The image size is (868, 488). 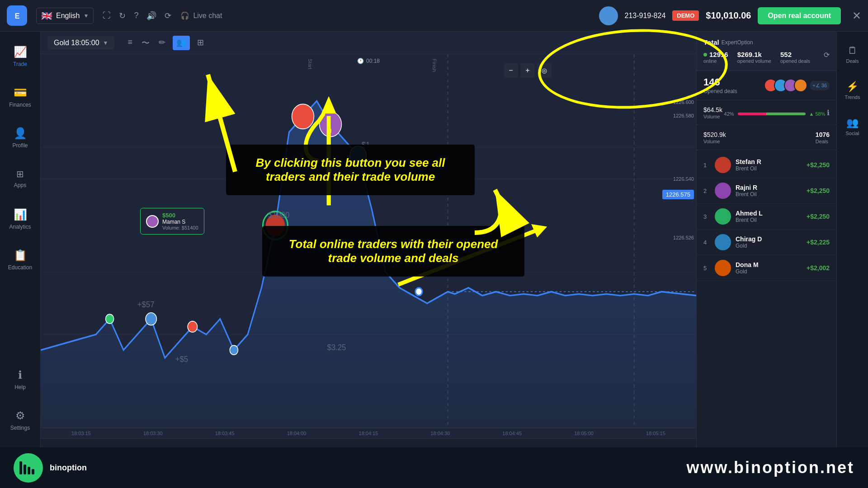 I want to click on sidebar-label-trade: Trade, so click(x=20, y=64).